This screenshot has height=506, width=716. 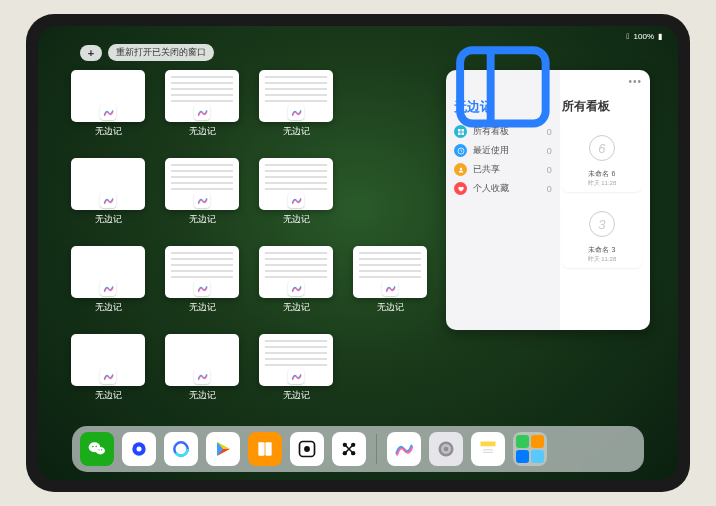 What do you see at coordinates (503, 188) in the screenshot?
I see `sidebar-item: 个人收藏0` at bounding box center [503, 188].